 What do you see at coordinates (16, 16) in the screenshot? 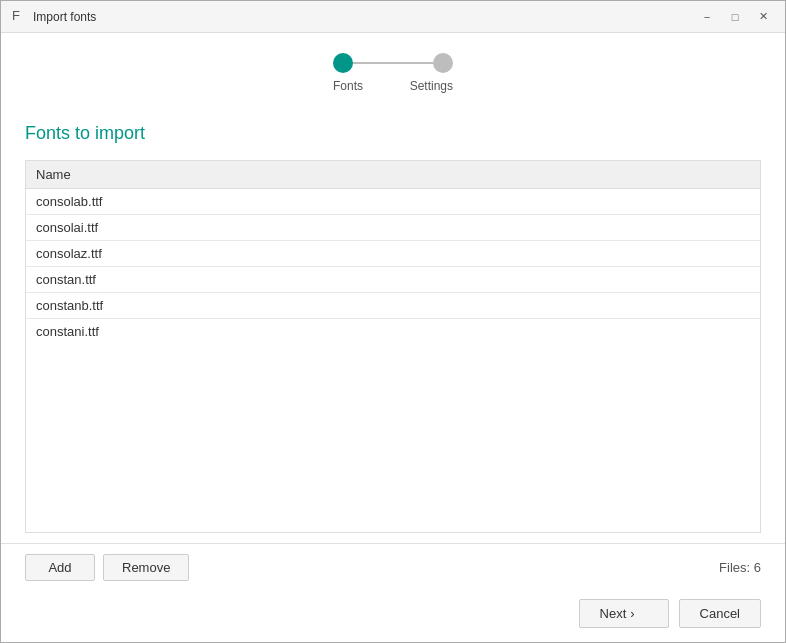
I see `svg-text: F` at bounding box center [16, 16].